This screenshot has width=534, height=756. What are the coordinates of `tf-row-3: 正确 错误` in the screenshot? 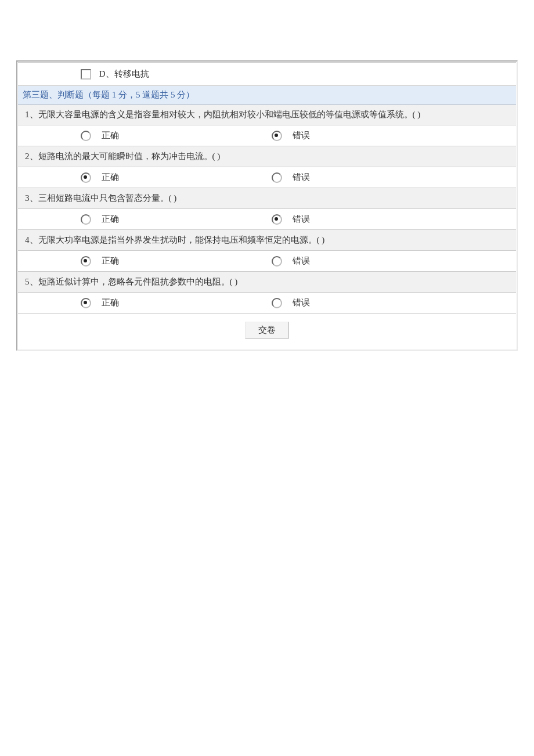 It's located at (267, 219).